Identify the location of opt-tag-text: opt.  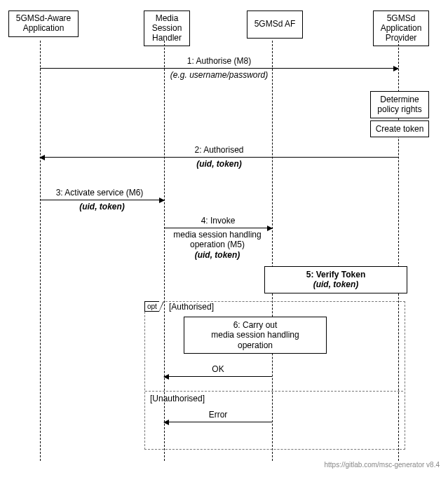
(152, 307).